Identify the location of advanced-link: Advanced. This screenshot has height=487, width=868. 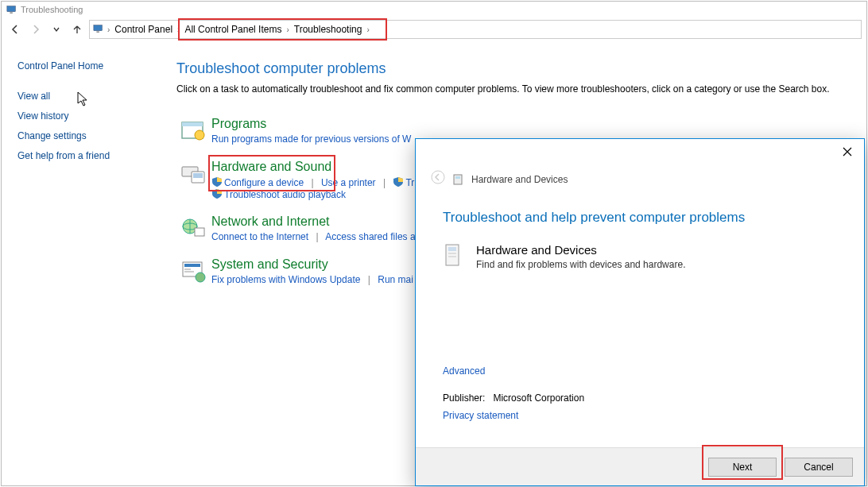
(464, 371).